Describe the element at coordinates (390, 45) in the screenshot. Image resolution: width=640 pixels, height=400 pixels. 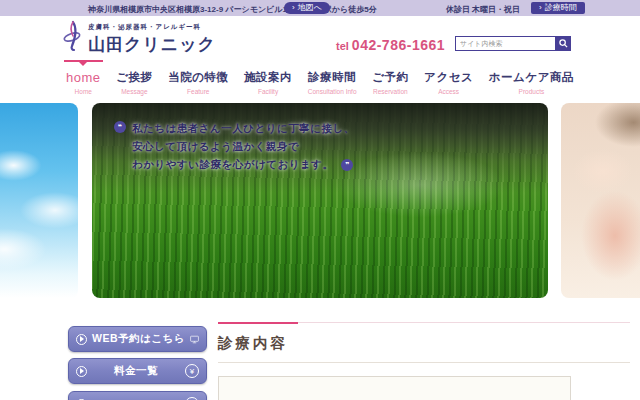
I see `phone-number: tel042-786-1661` at that location.